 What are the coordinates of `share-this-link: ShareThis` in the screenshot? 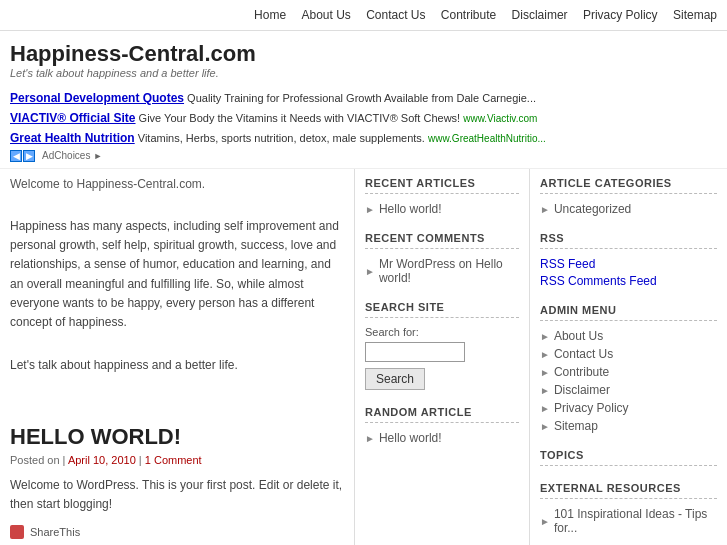 It's located at (55, 532).